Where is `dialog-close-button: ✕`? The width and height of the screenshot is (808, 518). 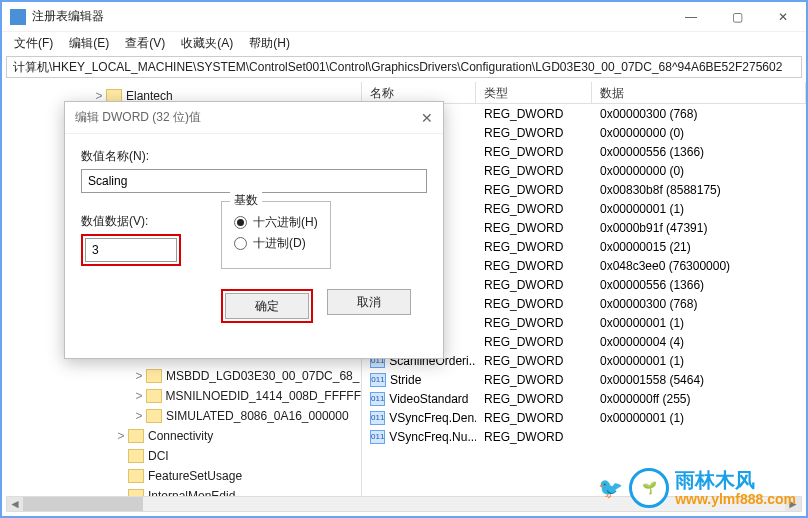 dialog-close-button: ✕ is located at coordinates (427, 118).